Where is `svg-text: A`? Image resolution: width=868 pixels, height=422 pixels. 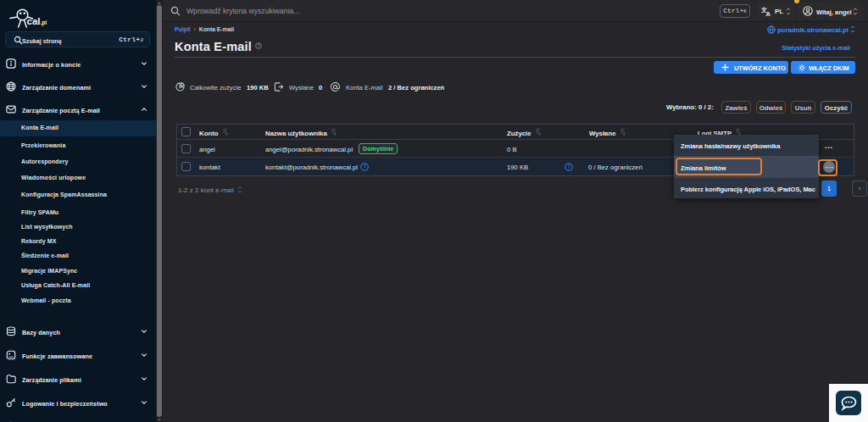 svg-text: A is located at coordinates (769, 14).